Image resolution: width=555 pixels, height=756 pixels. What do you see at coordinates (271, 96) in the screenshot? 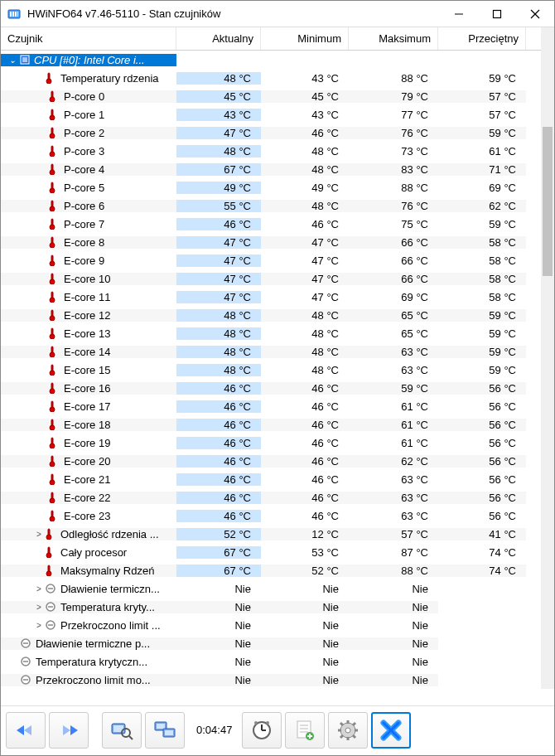
I see `table-row: P-core 045 °C45 °C79 °C57 °C` at bounding box center [271, 96].